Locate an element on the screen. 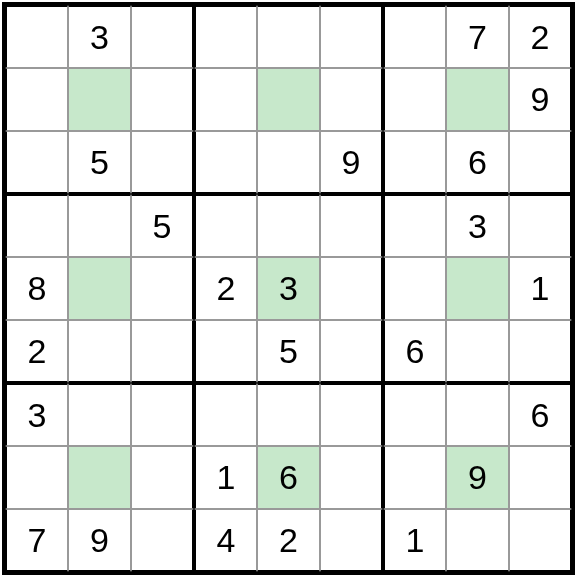 Image resolution: width=577 pixels, height=577 pixels. cell-r7-c6 is located at coordinates (352, 414).